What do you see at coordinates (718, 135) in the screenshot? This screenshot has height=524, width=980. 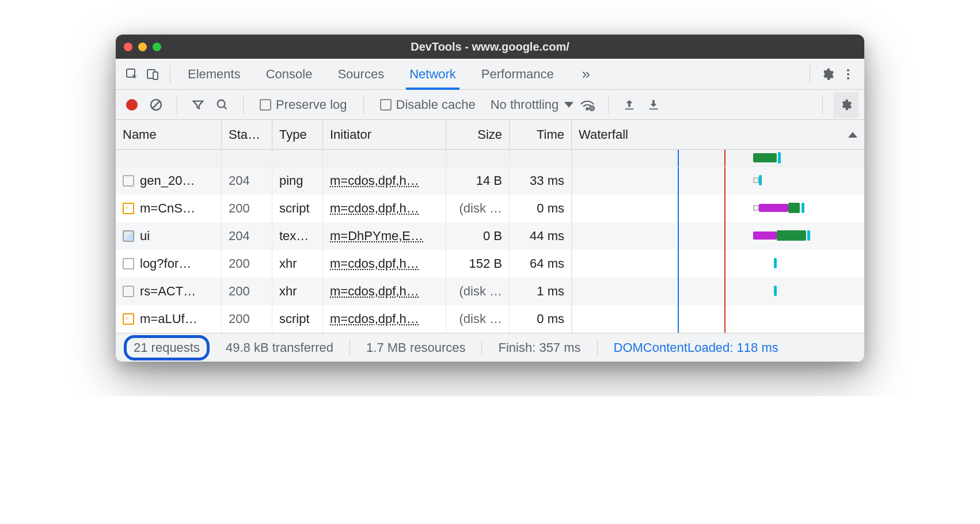 I see `col-header-waterfall: Waterfall` at bounding box center [718, 135].